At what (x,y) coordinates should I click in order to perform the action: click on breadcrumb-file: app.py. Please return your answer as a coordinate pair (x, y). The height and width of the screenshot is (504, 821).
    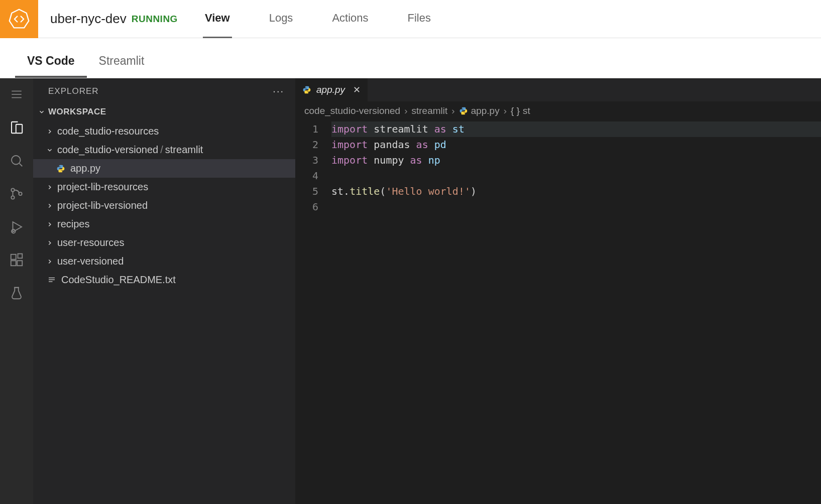
    Looking at the image, I should click on (485, 111).